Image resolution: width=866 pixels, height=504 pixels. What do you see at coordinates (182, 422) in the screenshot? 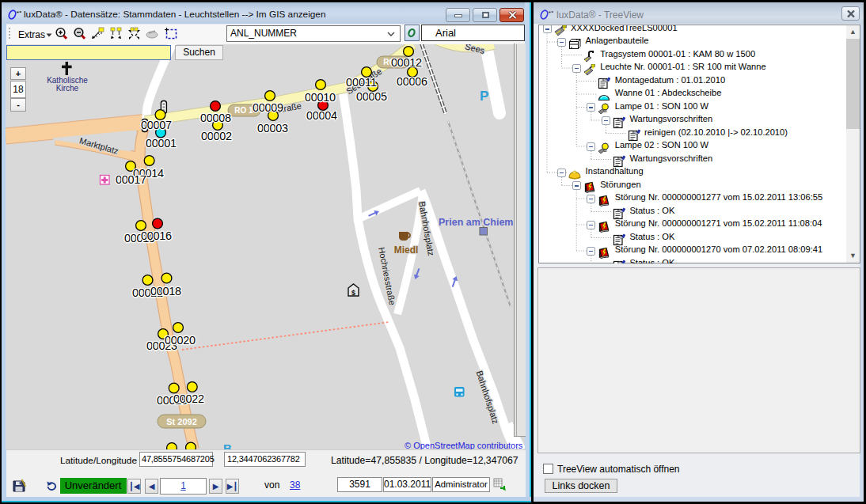
I see `svg-text: St 2092` at bounding box center [182, 422].